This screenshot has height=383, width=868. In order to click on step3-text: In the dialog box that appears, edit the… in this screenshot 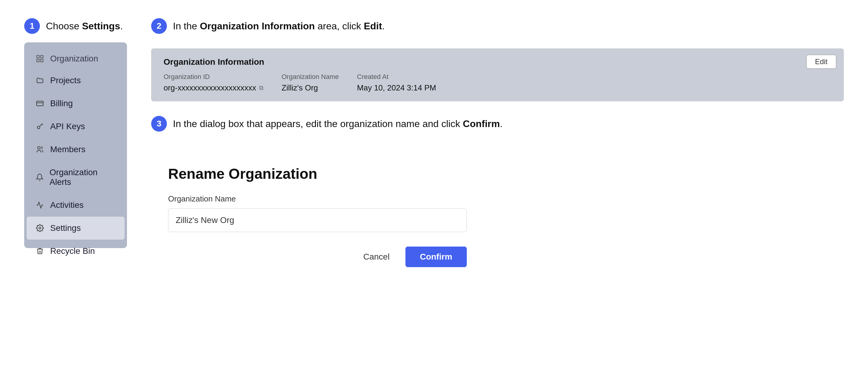, I will do `click(338, 124)`.